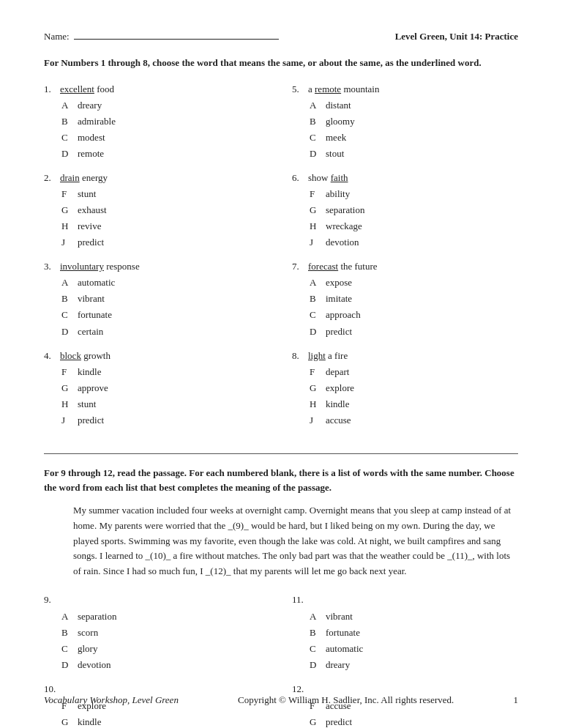 This screenshot has width=562, height=728. Describe the element at coordinates (91, 332) in the screenshot. I see `opt-text: certain` at that location.